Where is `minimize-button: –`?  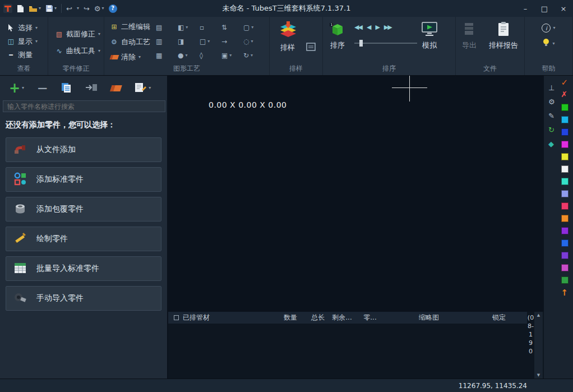
minimize-button: – is located at coordinates (525, 8).